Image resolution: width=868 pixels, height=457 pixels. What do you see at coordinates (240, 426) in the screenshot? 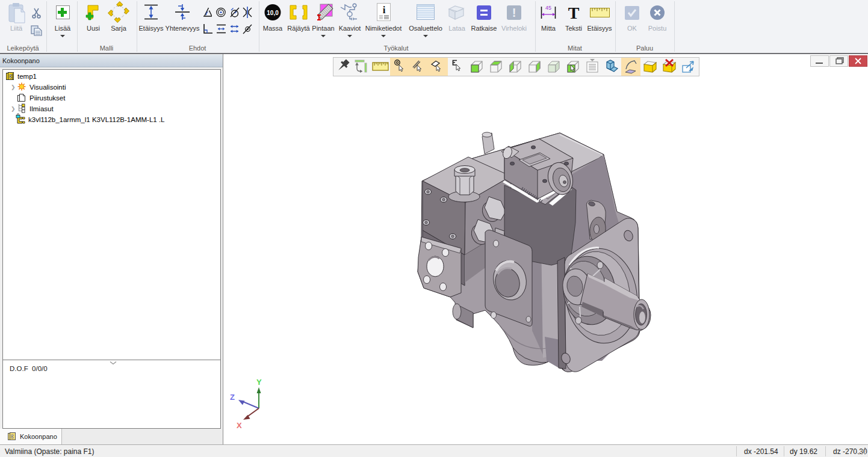
I see `svg-text: X` at bounding box center [240, 426].